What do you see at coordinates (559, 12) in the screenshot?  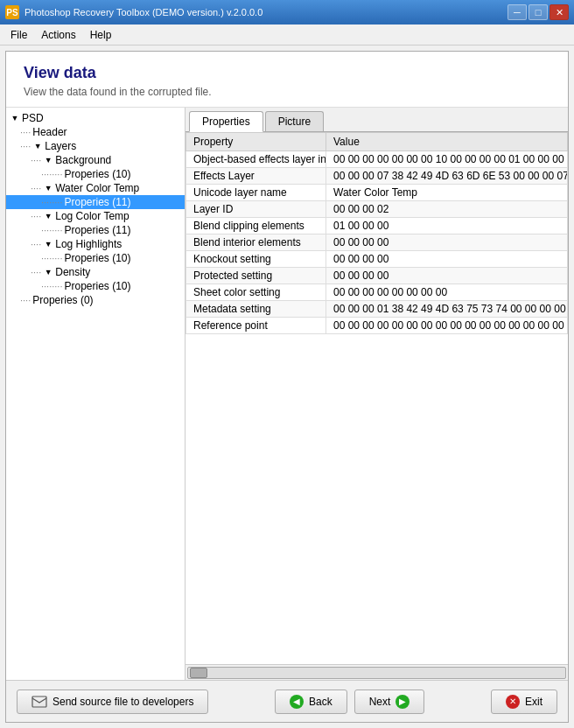 I see `close-button: ✕` at bounding box center [559, 12].